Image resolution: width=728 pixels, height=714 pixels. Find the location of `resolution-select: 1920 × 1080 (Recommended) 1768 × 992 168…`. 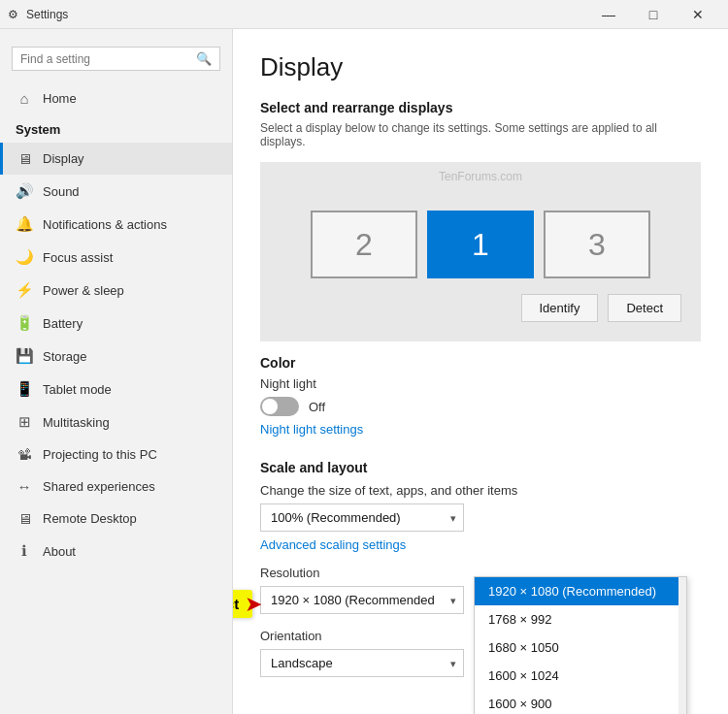

resolution-select: 1920 × 1080 (Recommended) 1768 × 992 168… is located at coordinates (362, 600).